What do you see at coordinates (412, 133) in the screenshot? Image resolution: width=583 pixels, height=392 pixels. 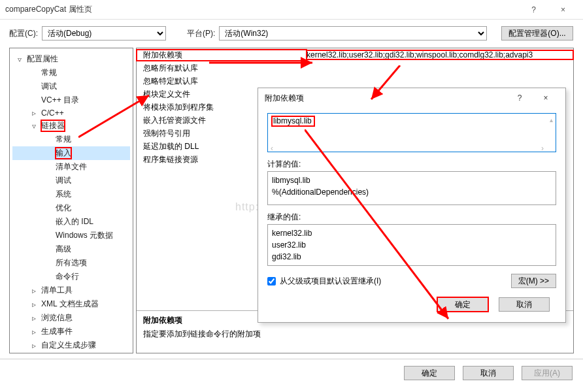 I see `deps-edit-box: libmysql.lib ▴ ‹›` at bounding box center [412, 133].